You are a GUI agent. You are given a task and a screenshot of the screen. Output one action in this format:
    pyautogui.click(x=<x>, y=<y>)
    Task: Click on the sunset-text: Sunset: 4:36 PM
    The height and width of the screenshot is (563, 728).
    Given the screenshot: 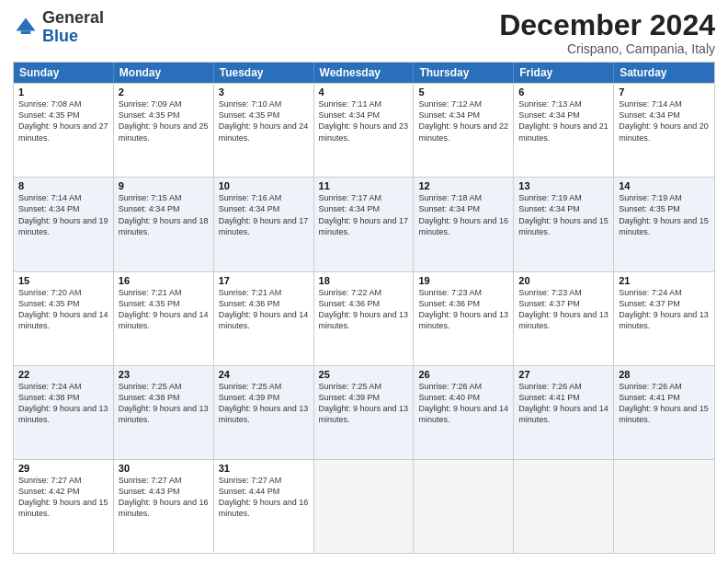 What is the action you would take?
    pyautogui.click(x=463, y=304)
    